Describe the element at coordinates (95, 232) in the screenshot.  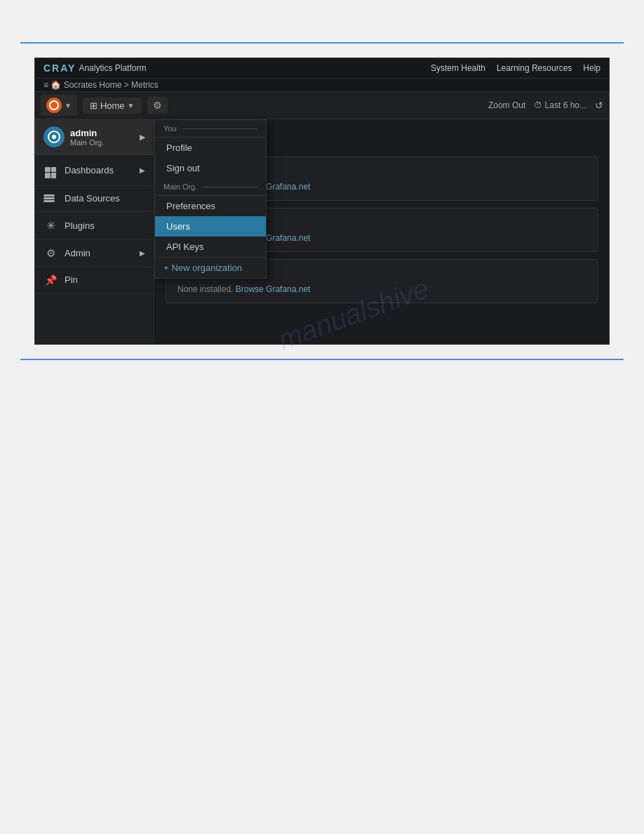
I see `sidebar: admin Main Org. ▶ Das` at that location.